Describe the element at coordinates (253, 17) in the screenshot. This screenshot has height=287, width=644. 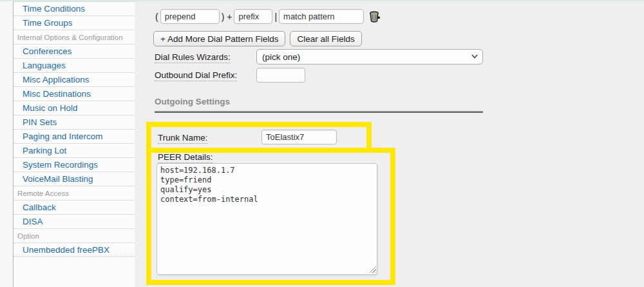
I see `prefix-input` at that location.